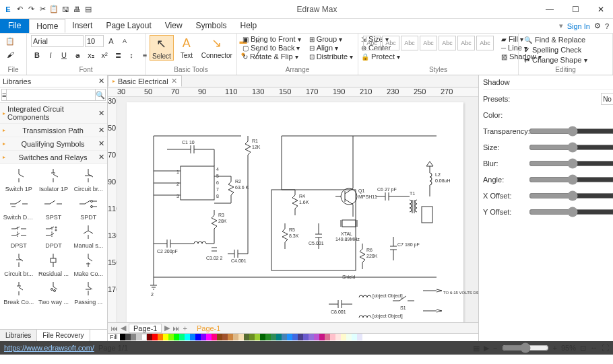 This screenshot has width=613, height=364. I want to click on tab-page-layout: Page Layout, so click(128, 26).